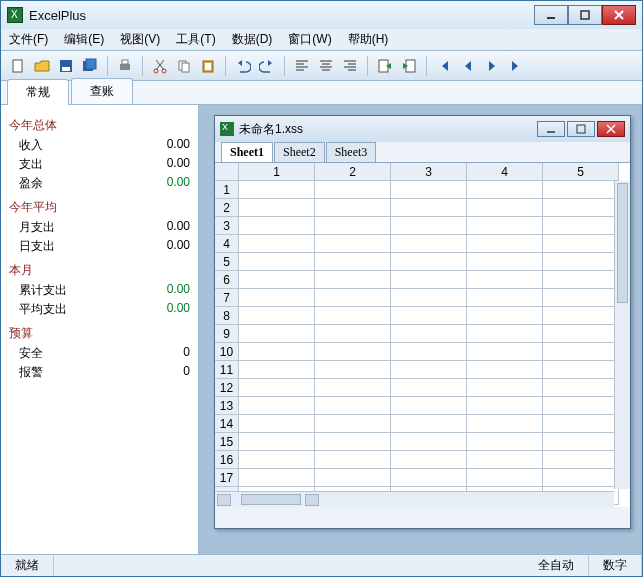 This screenshot has width=643, height=577. I want to click on row-header: 17, so click(227, 478).